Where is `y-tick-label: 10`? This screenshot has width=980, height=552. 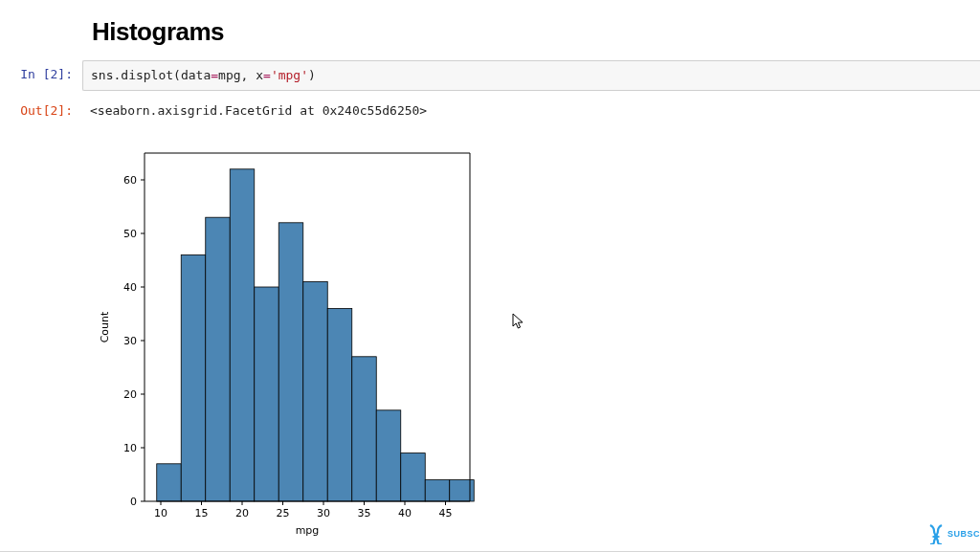
y-tick-label: 10 is located at coordinates (130, 448).